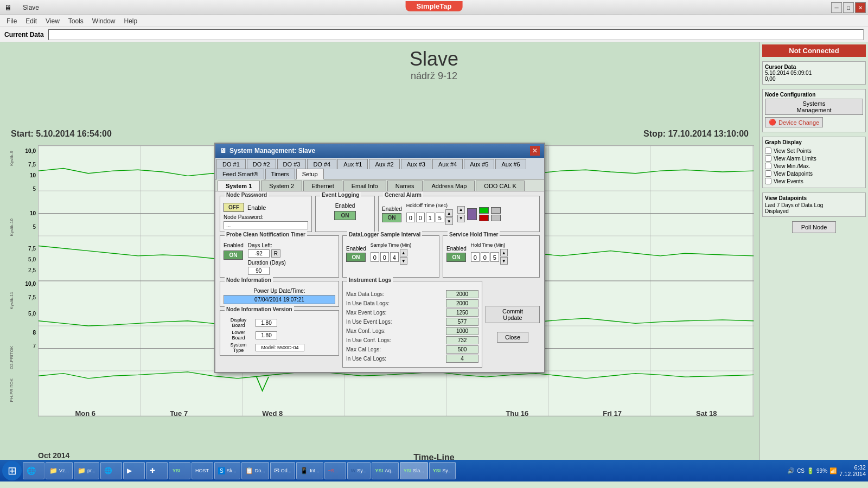 The height and width of the screenshot is (488, 868). What do you see at coordinates (459, 214) in the screenshot?
I see `general-alarm-section: General Alarm Enabled ON HoldOff Time (S…` at bounding box center [459, 214].